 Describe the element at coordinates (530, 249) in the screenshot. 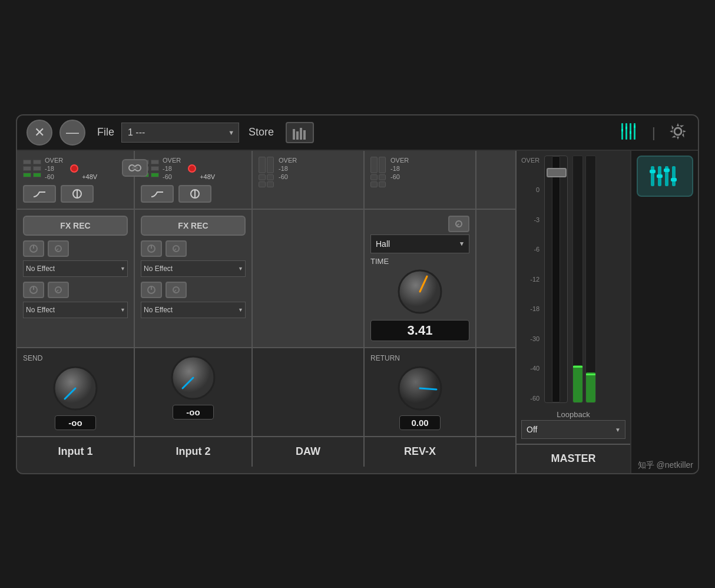

I see `db-6: -6` at that location.